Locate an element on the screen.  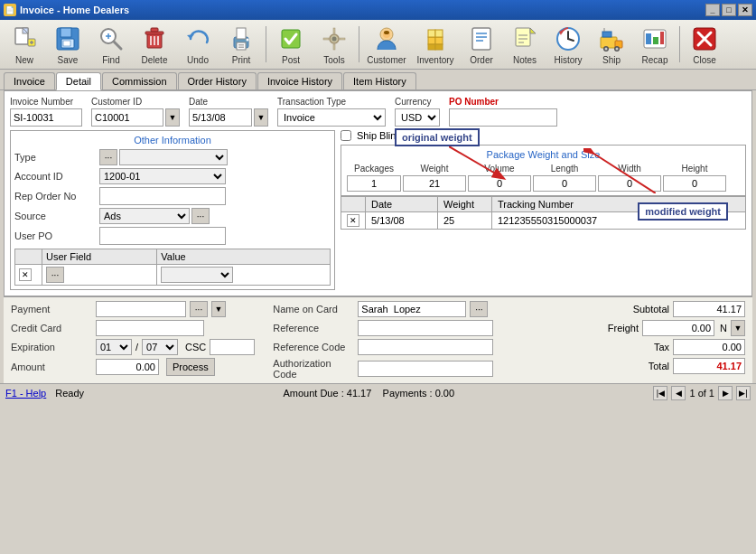
nav-next-button: ▶ is located at coordinates (725, 393).